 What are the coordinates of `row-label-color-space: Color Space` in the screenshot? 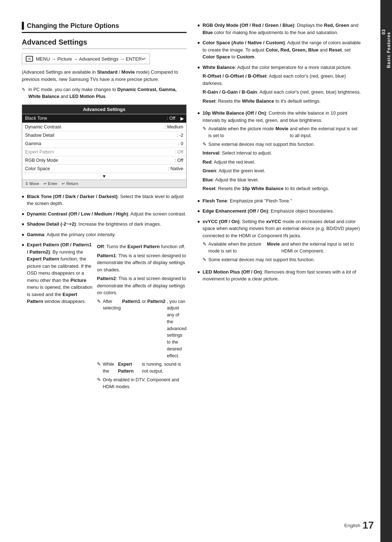 It's located at (94, 169).